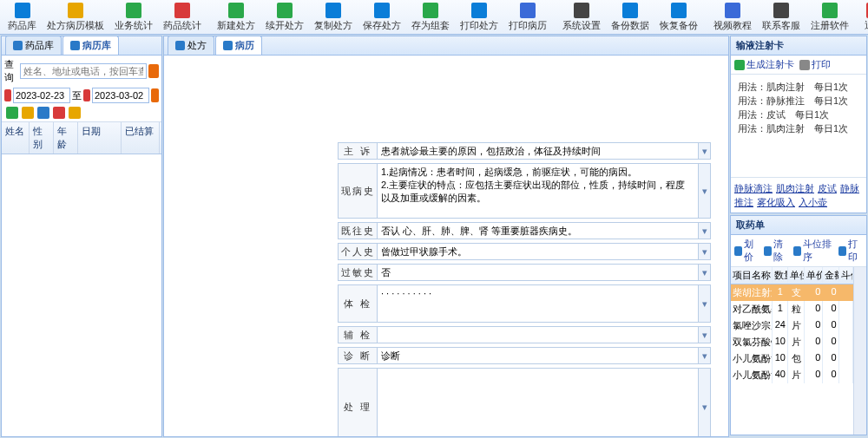 The width and height of the screenshot is (868, 438). Describe the element at coordinates (100, 138) in the screenshot. I see `patient-col-3: 日期` at that location.